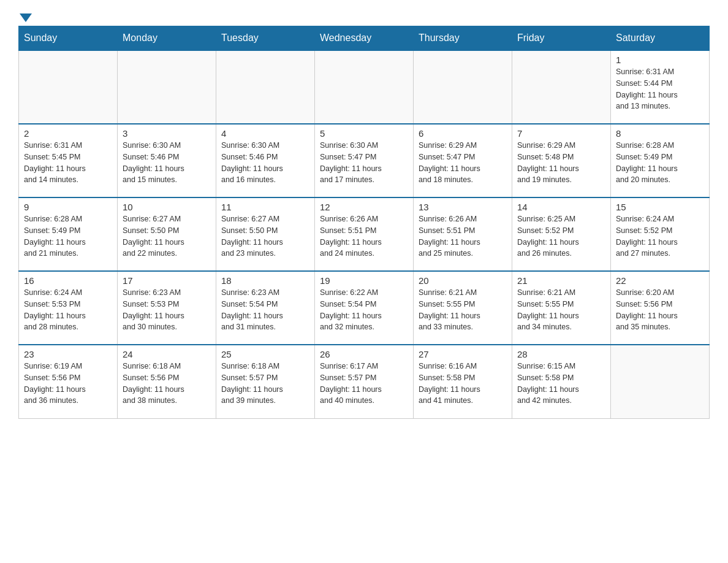 The image size is (728, 563). Describe the element at coordinates (69, 308) in the screenshot. I see `calendar-cell: 16Sunrise: 6:24 AM Sunset: 5:53 PM Dayli…` at that location.